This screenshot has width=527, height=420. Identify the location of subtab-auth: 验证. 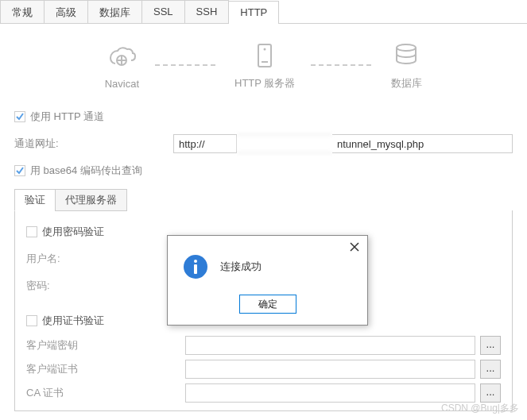
(35, 200).